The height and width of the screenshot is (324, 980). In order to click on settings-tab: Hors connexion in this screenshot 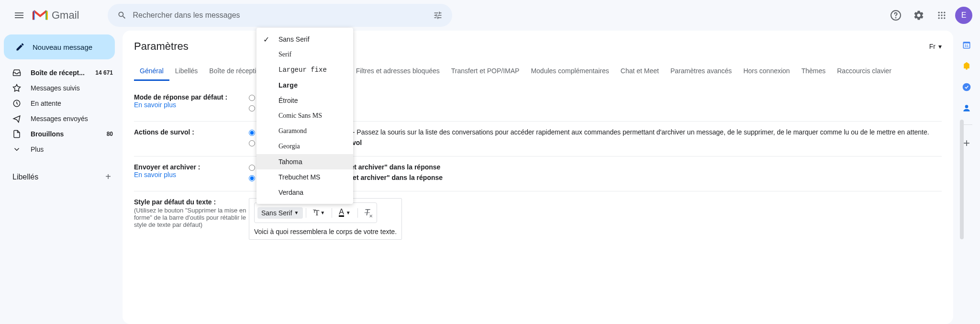, I will do `click(767, 72)`.